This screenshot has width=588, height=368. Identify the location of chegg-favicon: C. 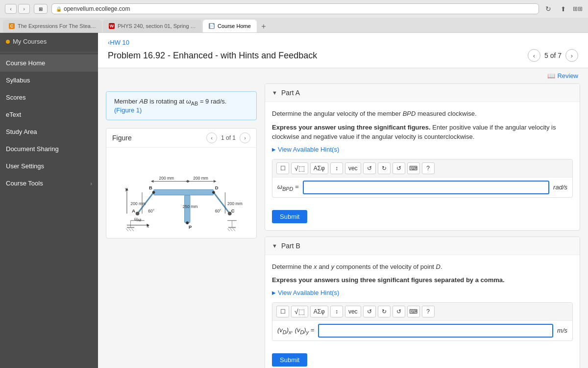
(12, 26).